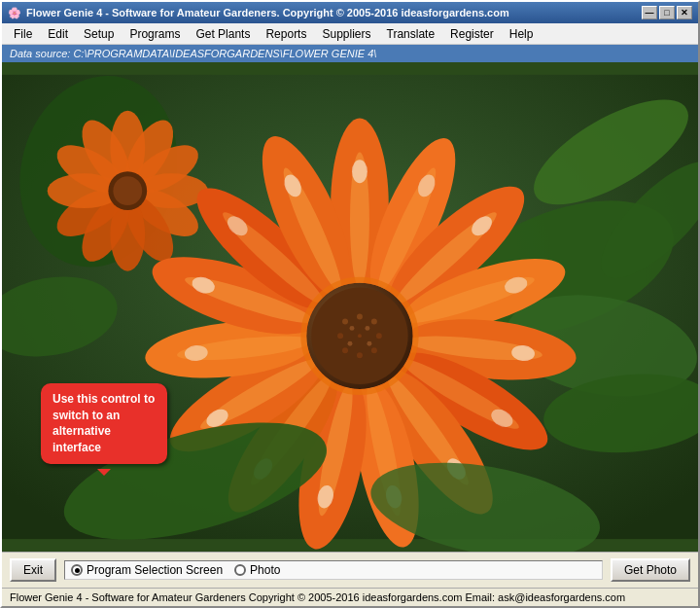 The height and width of the screenshot is (608, 700). What do you see at coordinates (650, 570) in the screenshot?
I see `get-photo-button: Get Photo` at bounding box center [650, 570].